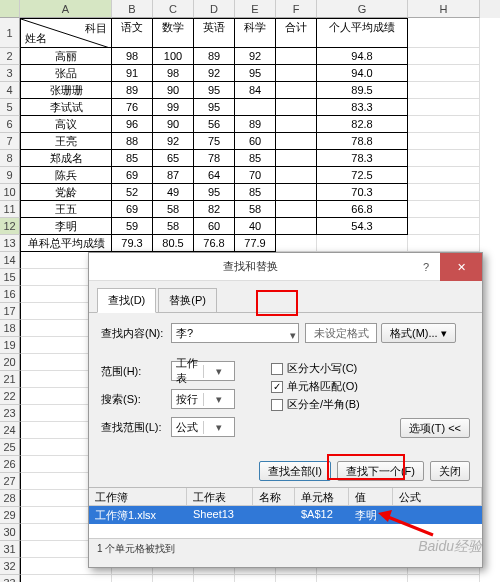  What do you see at coordinates (10, 448) in the screenshot?
I see `row-header: 25` at bounding box center [10, 448].